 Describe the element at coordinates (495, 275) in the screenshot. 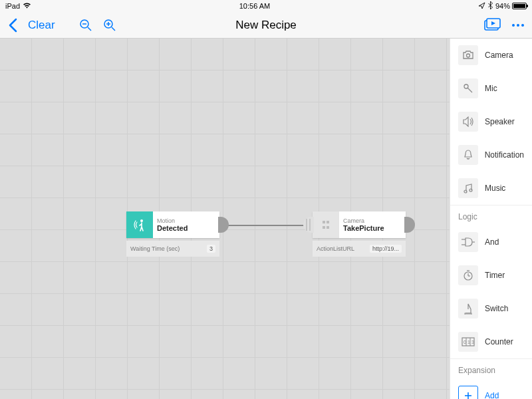

I see `palette-item-label: Timer` at that location.